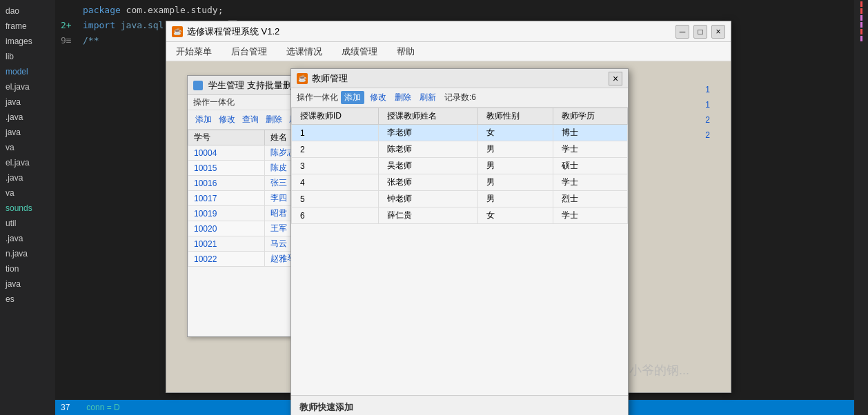 This screenshot has width=868, height=415. What do you see at coordinates (330, 79) in the screenshot?
I see `teacher-dialog-title-text: 教师管理` at bounding box center [330, 79].